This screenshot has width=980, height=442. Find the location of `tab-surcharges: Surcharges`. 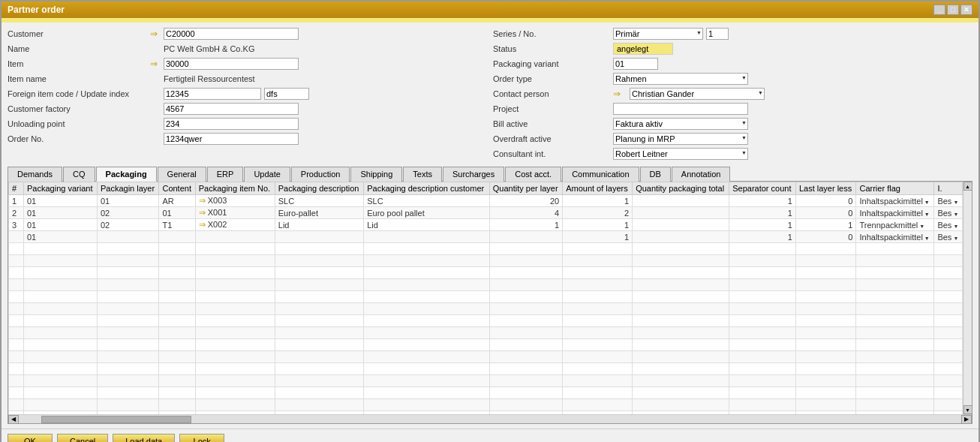

tab-surcharges: Surcharges is located at coordinates (473, 174).